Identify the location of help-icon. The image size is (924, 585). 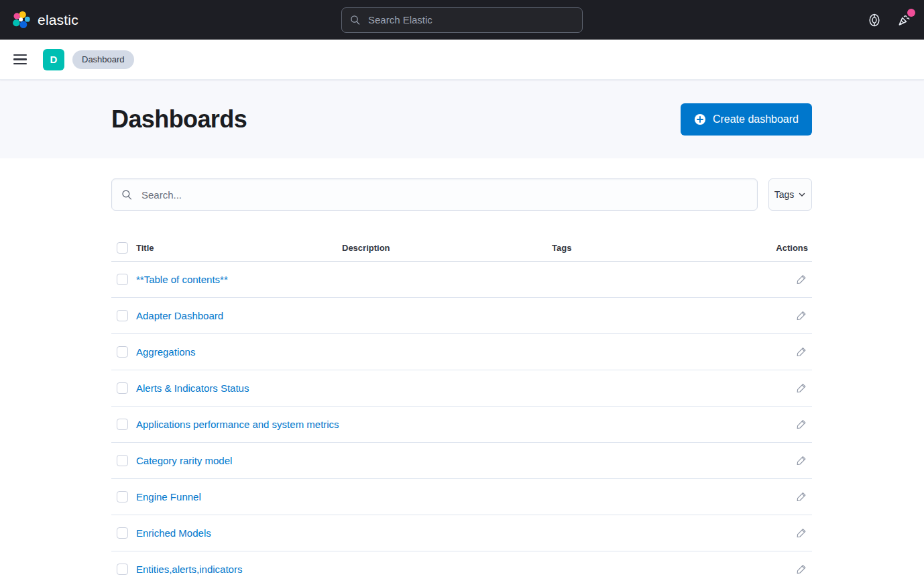
(874, 20).